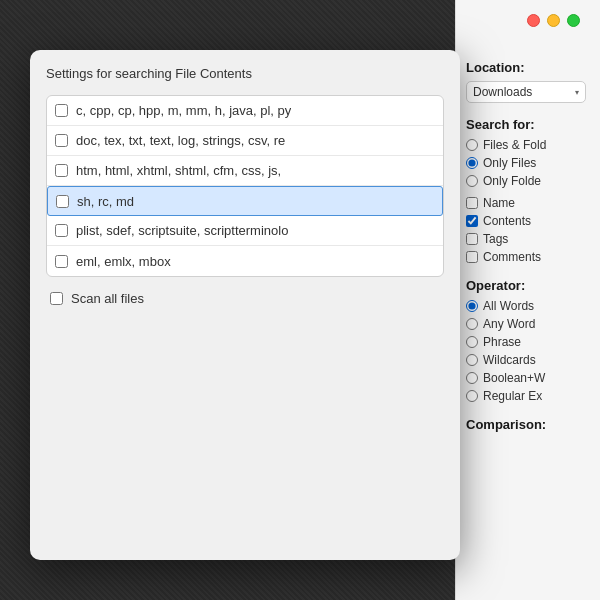 The width and height of the screenshot is (600, 600). Describe the element at coordinates (528, 396) in the screenshot. I see `operator-radio-row-regular-ex: Regular Ex` at that location.